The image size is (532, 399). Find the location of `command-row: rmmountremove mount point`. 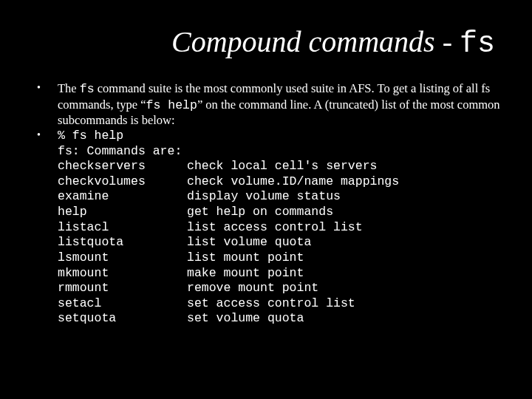

command-row: rmmountremove mount point is located at coordinates (228, 288).